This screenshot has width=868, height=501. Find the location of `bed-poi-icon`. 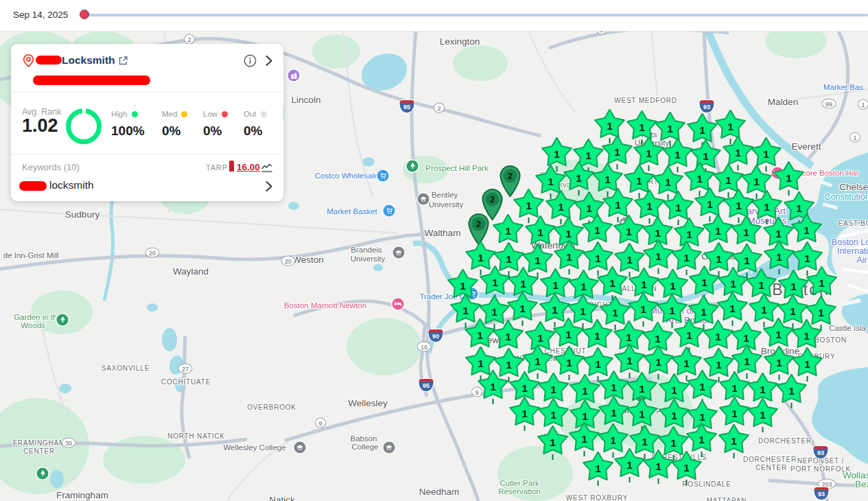

bed-poi-icon is located at coordinates (398, 305).